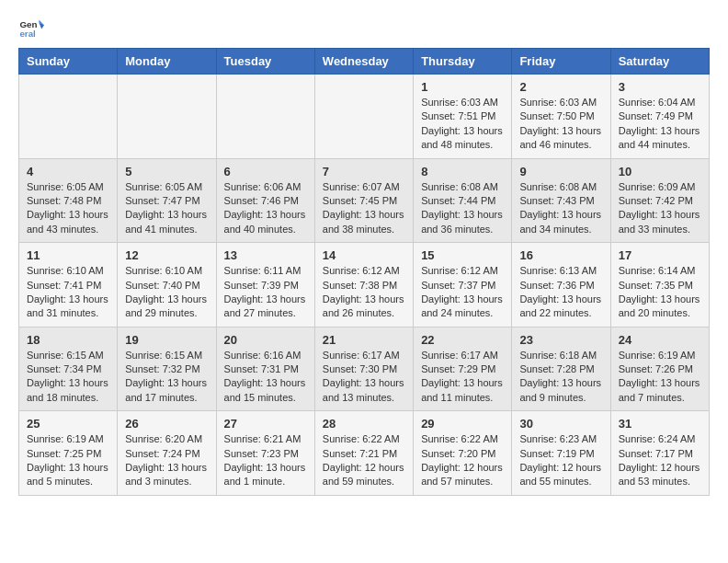 Image resolution: width=728 pixels, height=563 pixels. I want to click on calendar-cell: 18Sunrise: 6:15 AM Sunset: 7:34 PM Dayli…, so click(68, 369).